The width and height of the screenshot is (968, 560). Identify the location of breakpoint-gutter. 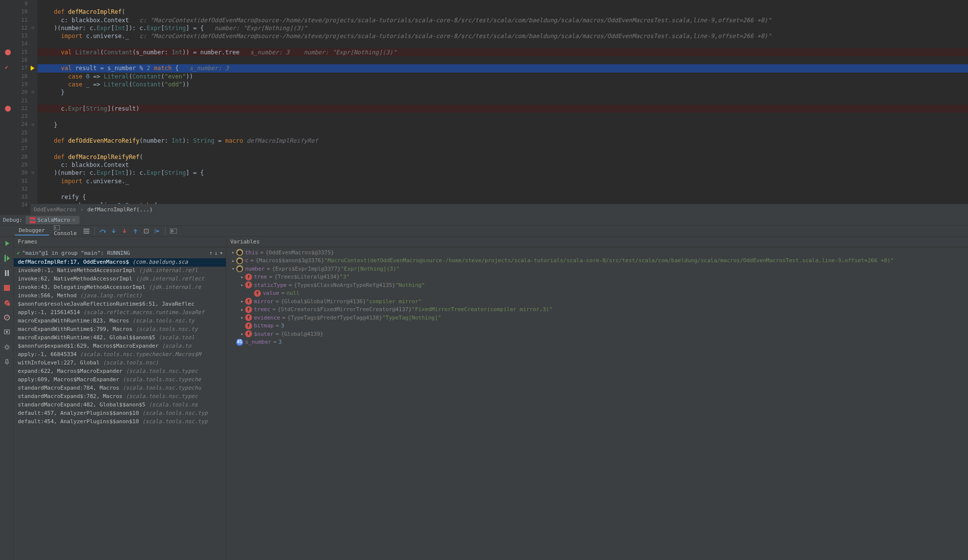
(8, 108).